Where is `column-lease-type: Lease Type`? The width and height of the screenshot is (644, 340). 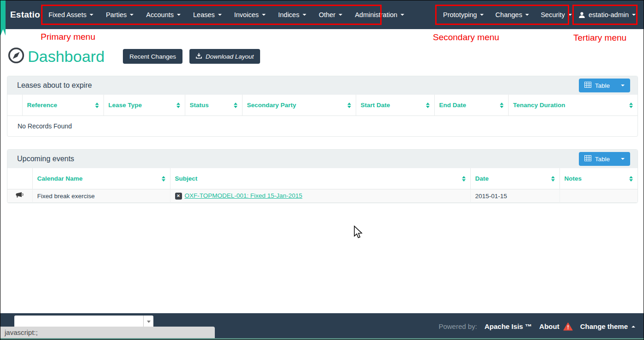 column-lease-type: Lease Type is located at coordinates (144, 105).